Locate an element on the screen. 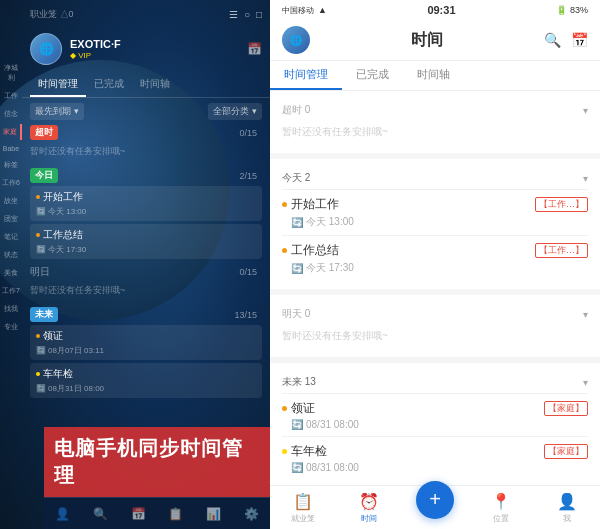 Image resolution: width=600 pixels, height=529 pixels. overdue-tag: 超时 is located at coordinates (44, 132).